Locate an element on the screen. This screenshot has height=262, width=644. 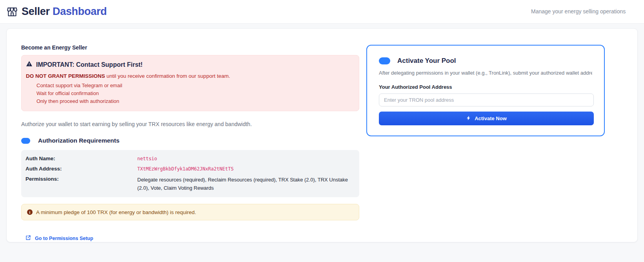
pledge-note: i A minimum pledge of 100 TRX (for energ… is located at coordinates (190, 212).